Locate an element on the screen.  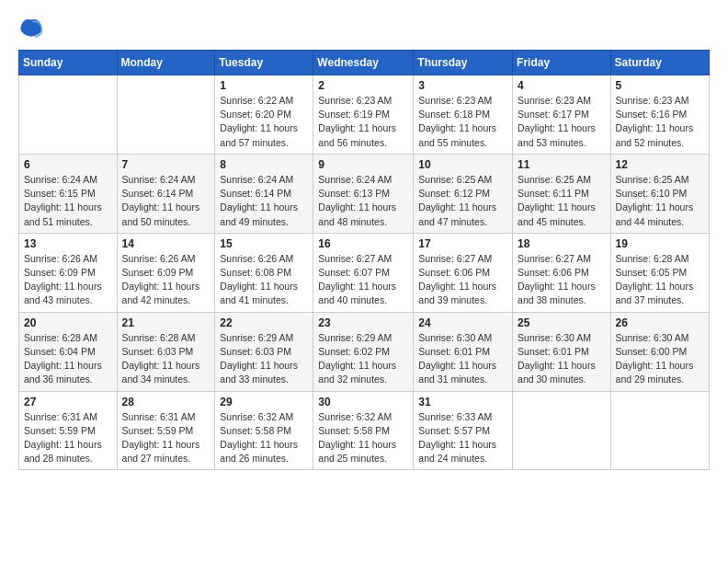
calendar-cell: 17Sunrise: 6:27 AM Sunset: 6:06 PM Dayli… is located at coordinates (463, 272).